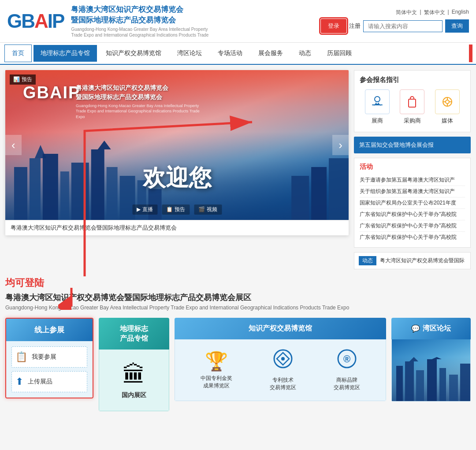 This screenshot has width=476, height=450. I want to click on navbar: 首页 地理标志产品专馆 知识产权交易博览馆 湾区论坛 专场活动 展会服务 动态 …, so click(238, 54).